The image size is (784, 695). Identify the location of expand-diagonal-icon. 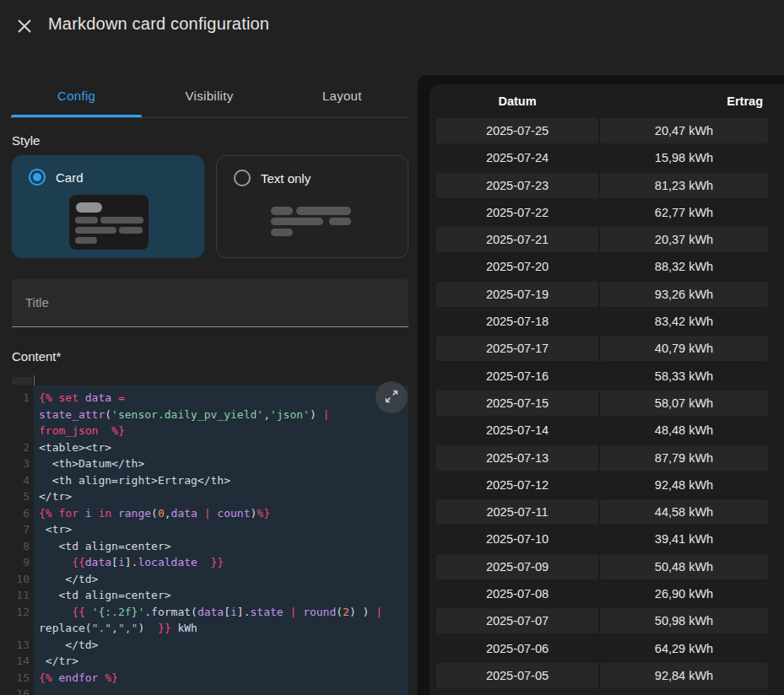
(392, 398).